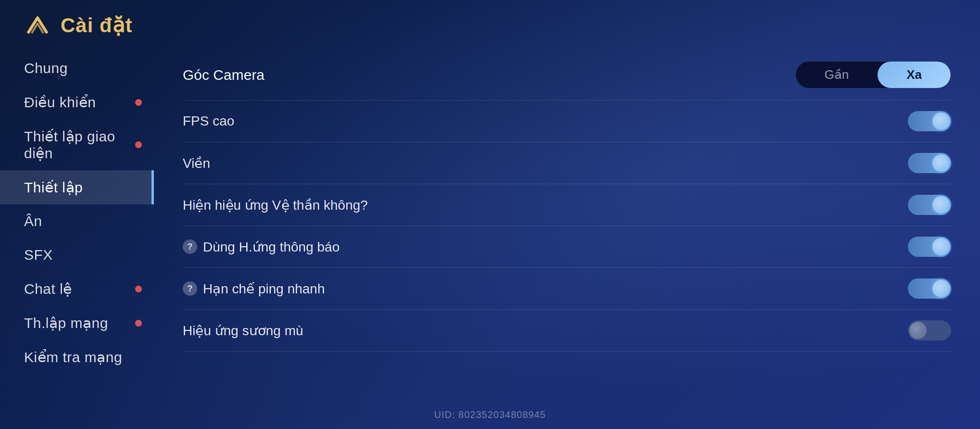 Image resolution: width=980 pixels, height=429 pixels. What do you see at coordinates (837, 75) in the screenshot?
I see `camera-option-gan: Gần` at bounding box center [837, 75].